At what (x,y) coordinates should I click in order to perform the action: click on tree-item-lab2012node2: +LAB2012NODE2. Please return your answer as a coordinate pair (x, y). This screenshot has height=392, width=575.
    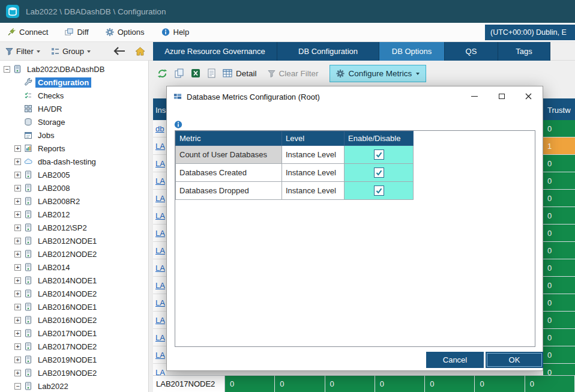
    Looking at the image, I should click on (74, 254).